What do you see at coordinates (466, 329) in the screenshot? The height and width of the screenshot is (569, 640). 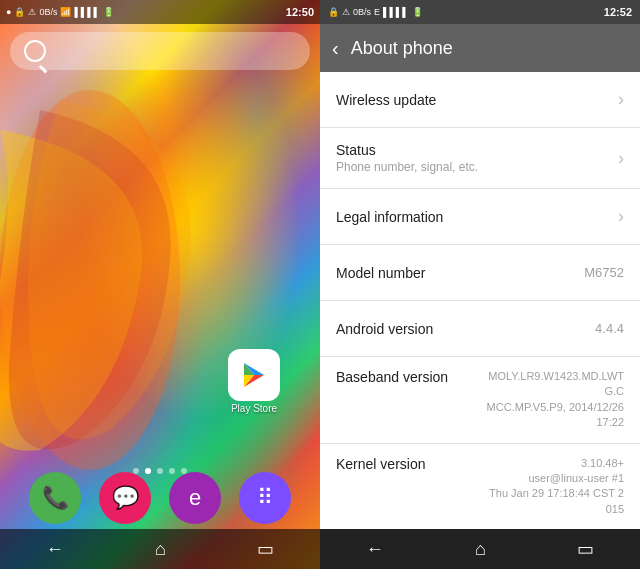 I see `android-title: Android version` at bounding box center [466, 329].